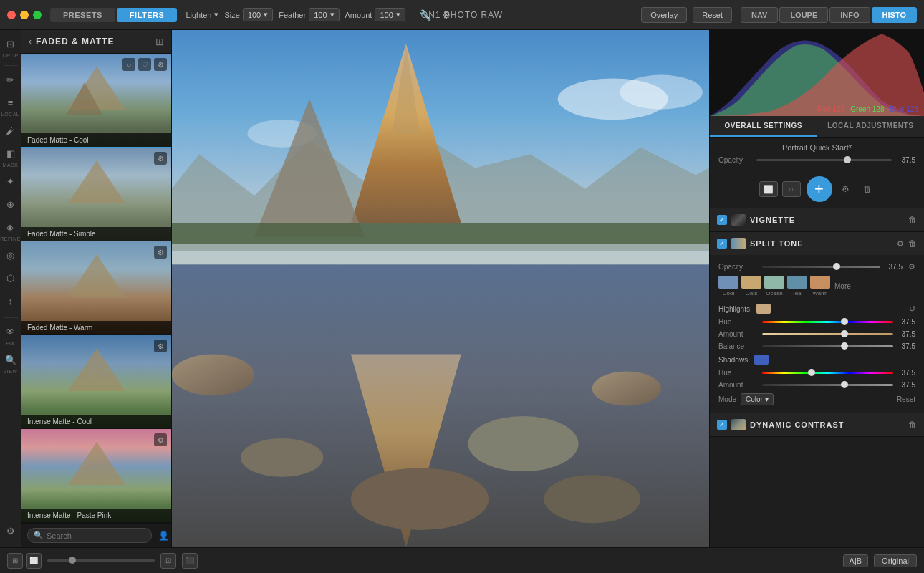 This screenshot has width=924, height=573. I want to click on person-icon: 👤, so click(163, 536).